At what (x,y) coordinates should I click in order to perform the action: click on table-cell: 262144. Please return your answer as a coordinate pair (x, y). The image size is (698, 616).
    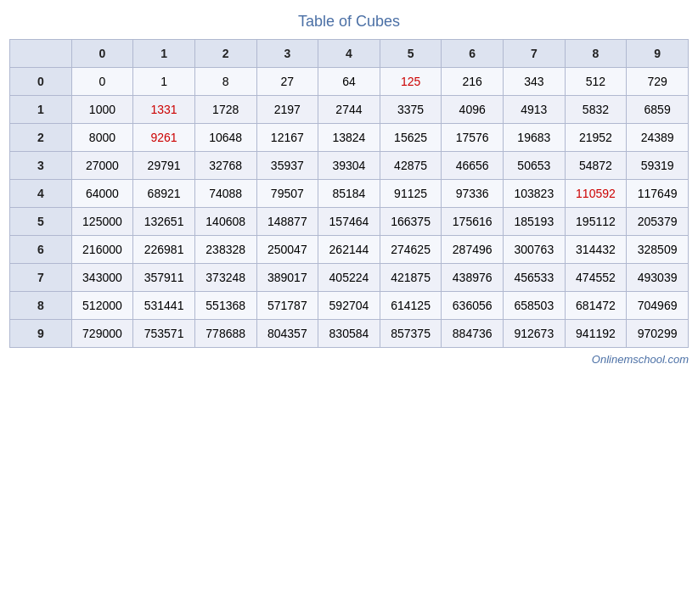
    Looking at the image, I should click on (350, 249).